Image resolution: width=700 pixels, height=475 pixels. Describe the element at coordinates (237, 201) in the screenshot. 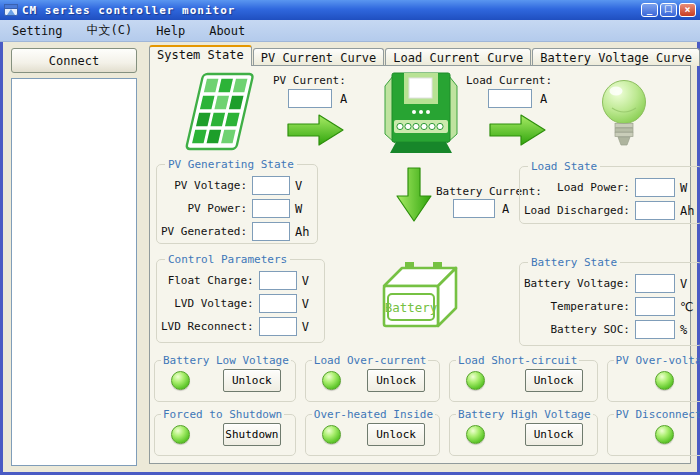

I see `group-pv-generating-state: PV Generating State PV Voltage: V PV Pow…` at that location.